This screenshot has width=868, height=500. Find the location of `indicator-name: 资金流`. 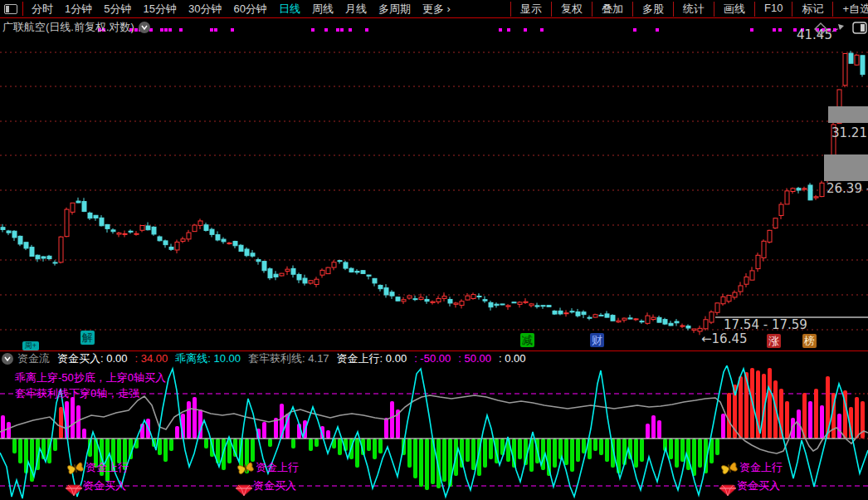

indicator-name: 资金流 is located at coordinates (33, 359).